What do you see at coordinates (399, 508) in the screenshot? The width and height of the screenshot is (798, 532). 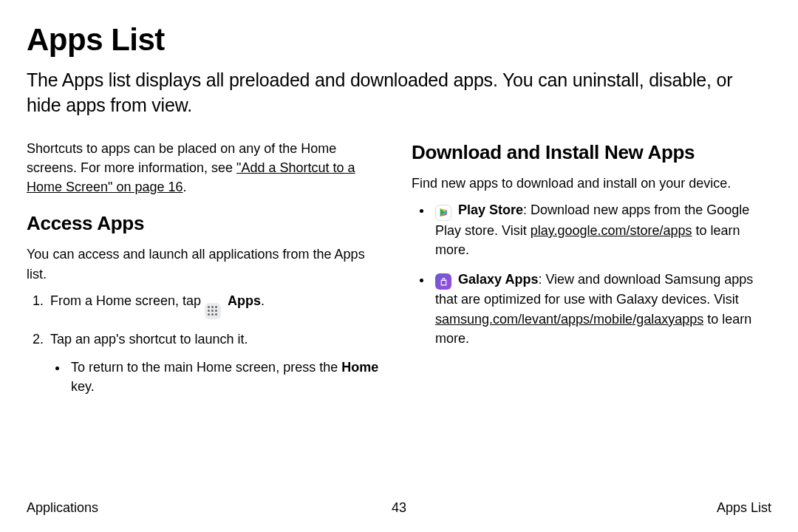 I see `footer-page-number: 43` at bounding box center [399, 508].